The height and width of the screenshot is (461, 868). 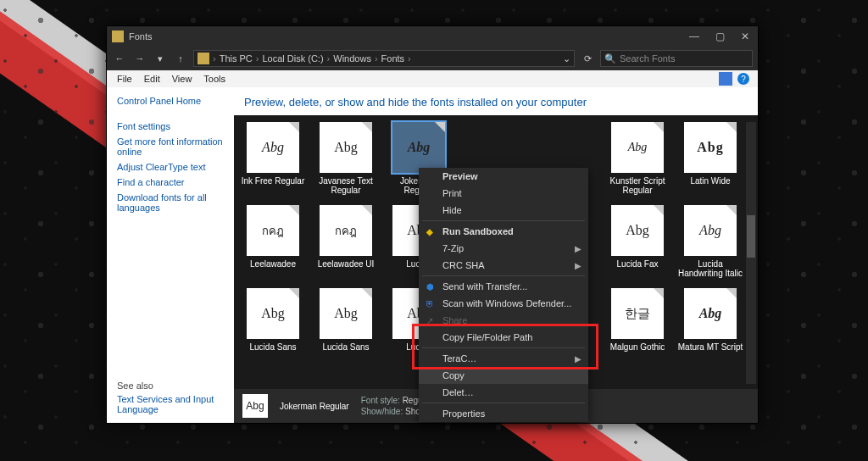 I want to click on help-icon: ?, so click(x=743, y=79).